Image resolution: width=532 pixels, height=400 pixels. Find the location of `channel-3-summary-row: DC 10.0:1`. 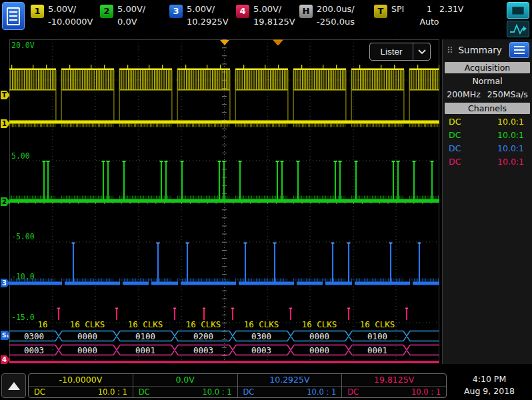

channel-3-summary-row: DC 10.0:1 is located at coordinates (487, 149).